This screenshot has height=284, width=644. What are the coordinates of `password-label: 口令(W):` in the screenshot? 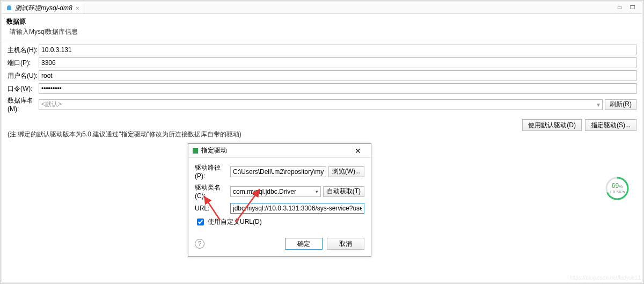 It's located at (23, 89).